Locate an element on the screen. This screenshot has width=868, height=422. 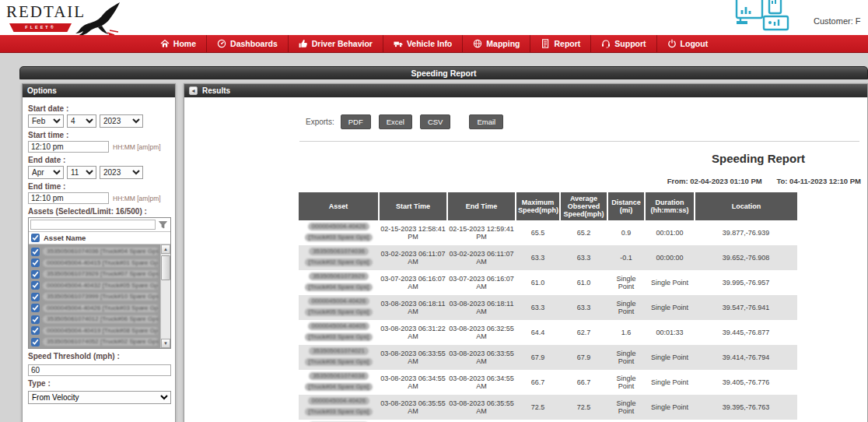
asset-serial-redacted: 353505061074021 is located at coordinates (339, 351).